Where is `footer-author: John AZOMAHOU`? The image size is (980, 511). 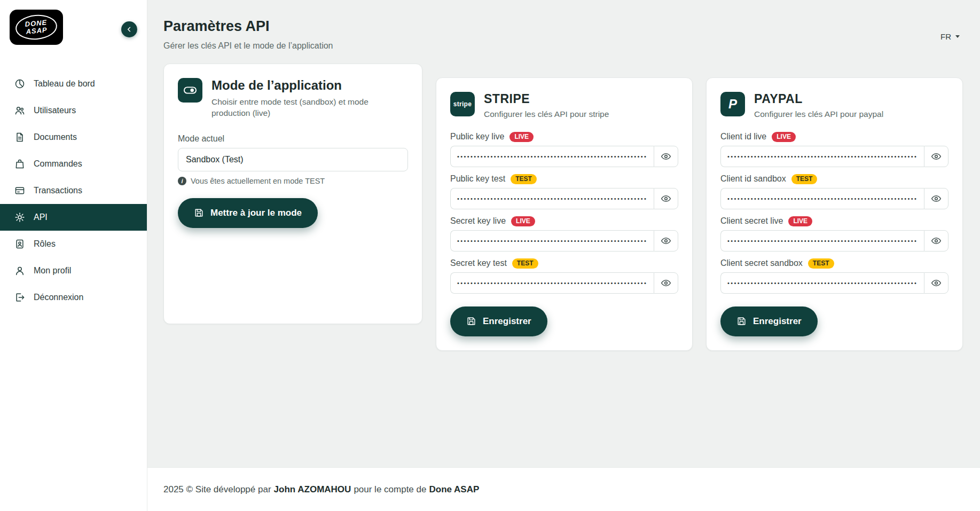
footer-author: John AZOMAHOU is located at coordinates (313, 490).